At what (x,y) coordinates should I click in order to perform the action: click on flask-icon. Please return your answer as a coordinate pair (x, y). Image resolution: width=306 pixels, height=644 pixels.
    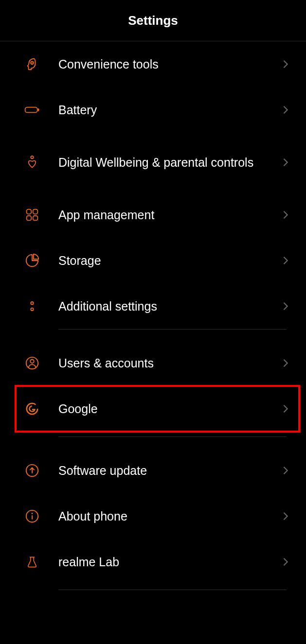
    Looking at the image, I should click on (32, 562).